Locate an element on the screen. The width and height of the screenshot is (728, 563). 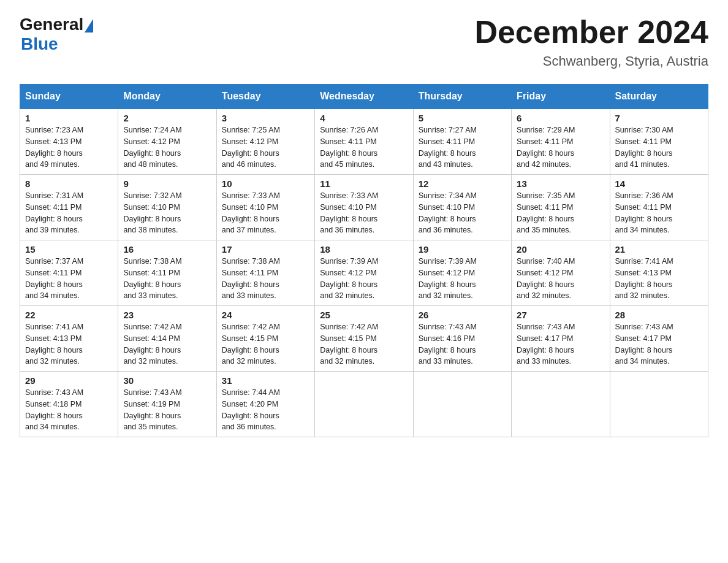
day-cell: 2 Sunrise: 7:24 AMSunset: 4:12 PMDayligh… is located at coordinates (167, 142).